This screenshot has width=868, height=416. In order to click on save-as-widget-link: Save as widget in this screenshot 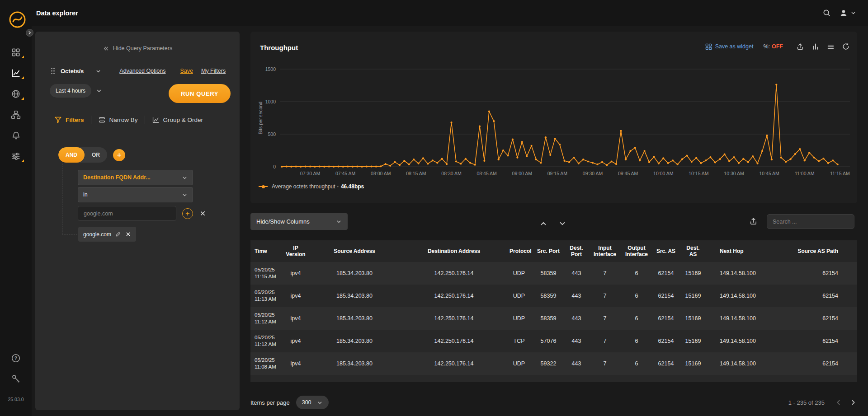, I will do `click(730, 47)`.